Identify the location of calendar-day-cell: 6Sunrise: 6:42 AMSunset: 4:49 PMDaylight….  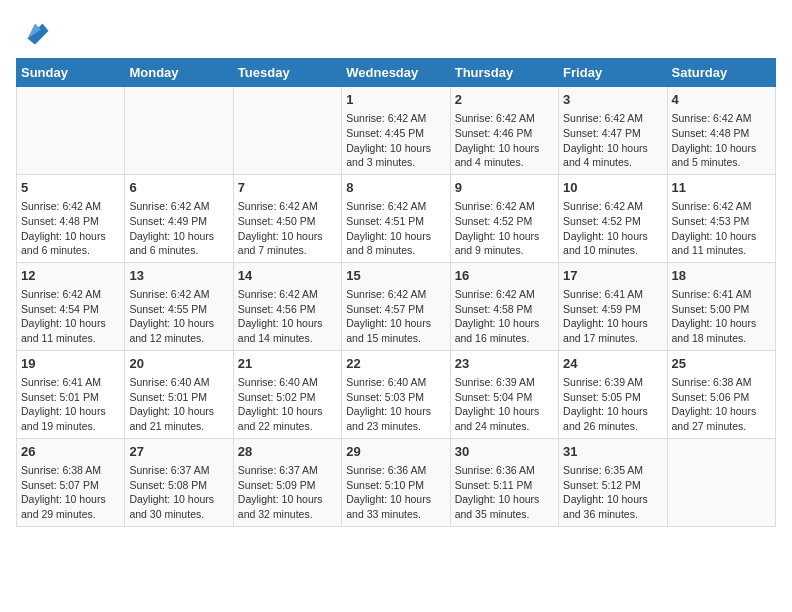
(179, 218).